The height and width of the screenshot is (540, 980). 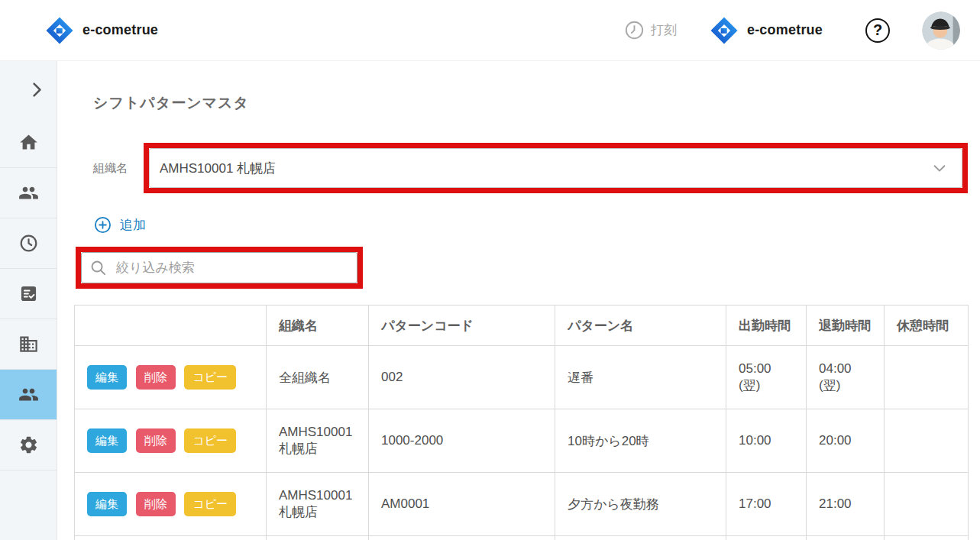 What do you see at coordinates (522, 538) in the screenshot?
I see `table-row-partial` at bounding box center [522, 538].